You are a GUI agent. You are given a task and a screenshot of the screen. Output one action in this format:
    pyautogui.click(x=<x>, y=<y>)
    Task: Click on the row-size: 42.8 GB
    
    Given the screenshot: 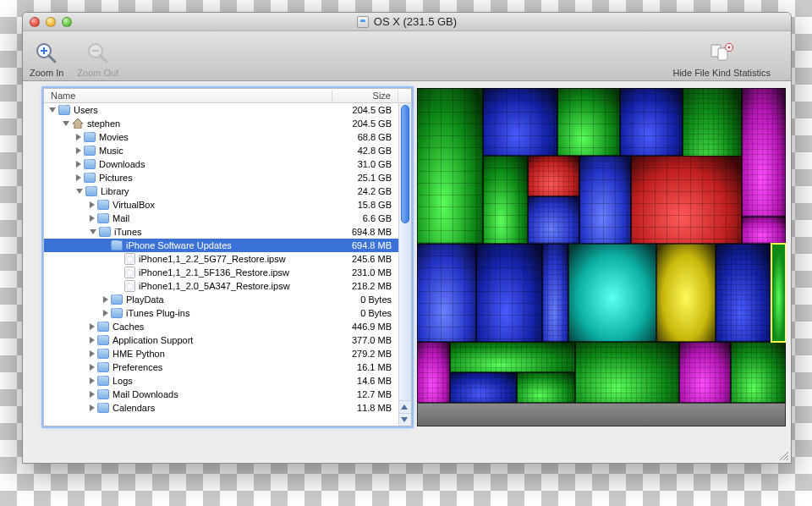 What is the action you would take?
    pyautogui.click(x=365, y=151)
    